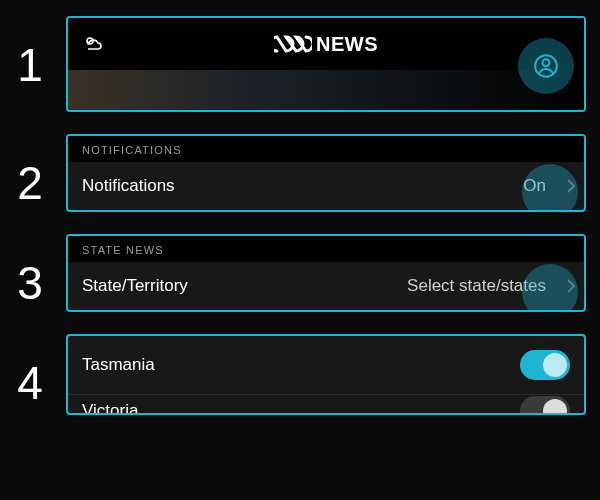 The width and height of the screenshot is (600, 500). What do you see at coordinates (546, 66) in the screenshot?
I see `profile-icon` at bounding box center [546, 66].